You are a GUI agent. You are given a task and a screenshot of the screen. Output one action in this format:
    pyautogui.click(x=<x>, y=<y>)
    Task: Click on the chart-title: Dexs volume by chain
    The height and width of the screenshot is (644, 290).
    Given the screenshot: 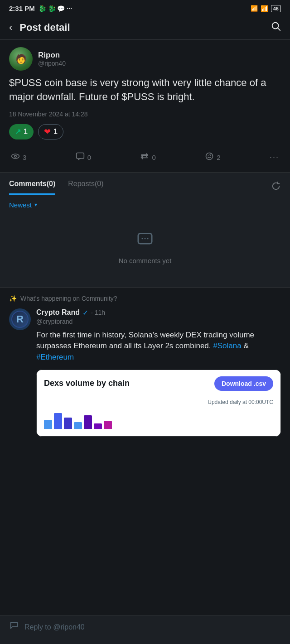 What is the action you would take?
    pyautogui.click(x=87, y=383)
    